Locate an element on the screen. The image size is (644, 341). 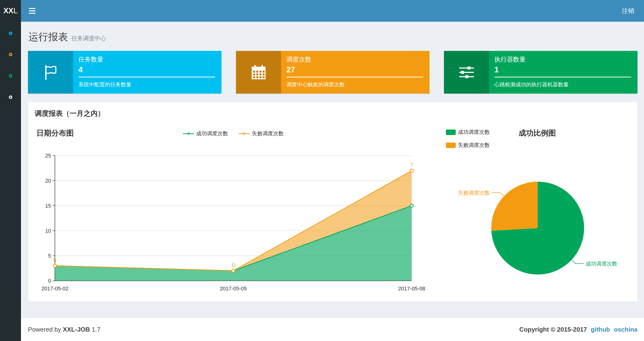
info-box-body: 执行器数量 1 心跳检测成功的执行器机器数量 is located at coordinates (563, 72).